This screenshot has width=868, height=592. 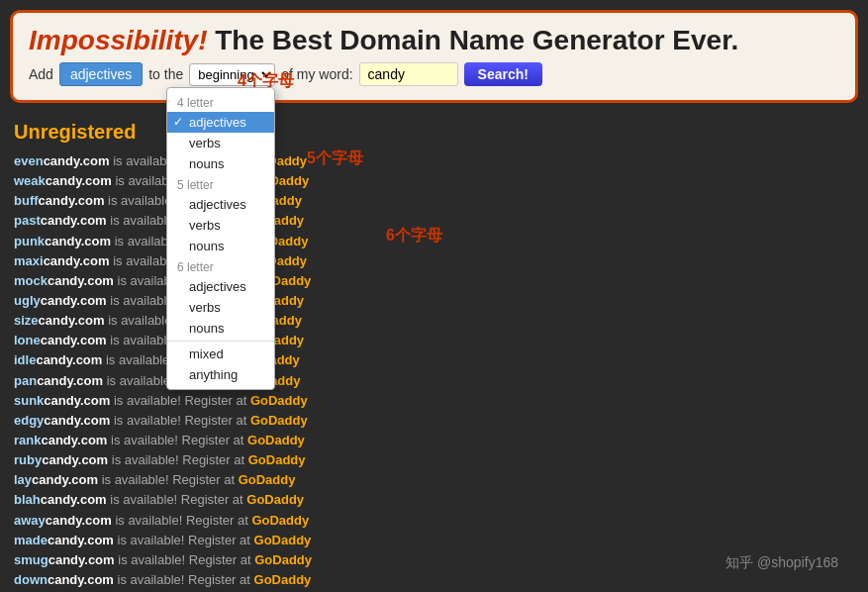 What do you see at coordinates (63, 180) in the screenshot?
I see `domain-name: weakcandy.com` at bounding box center [63, 180].